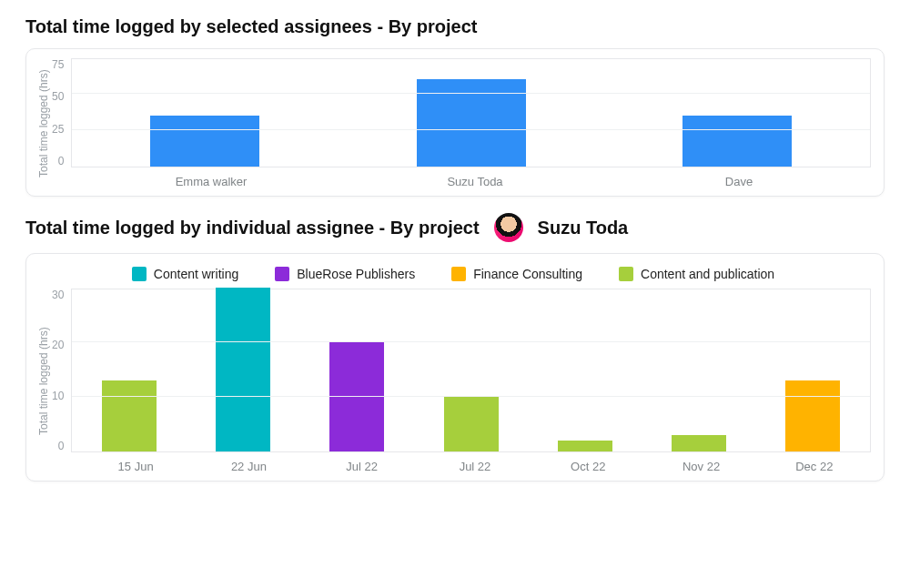 This screenshot has width=910, height=588. What do you see at coordinates (62, 113) in the screenshot?
I see `chart1-yaxis: 7550250` at bounding box center [62, 113].